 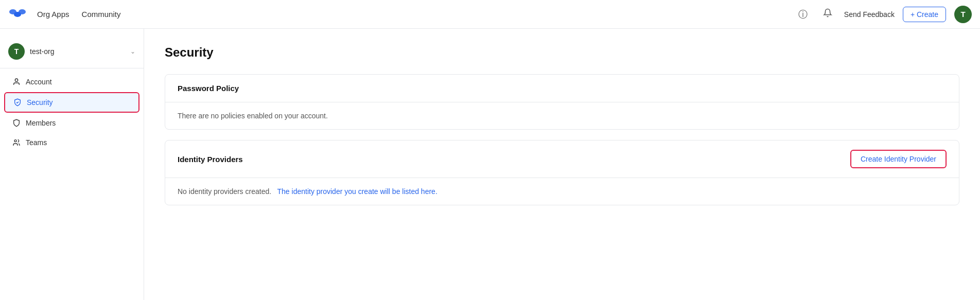 What do you see at coordinates (72, 54) in the screenshot?
I see `org-selector: T test-org ⌄` at bounding box center [72, 54].